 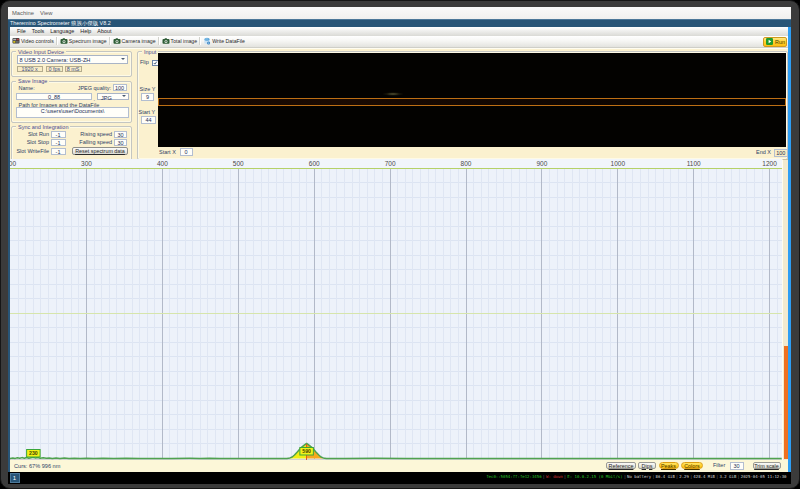 I want to click on jpeg-quality-label: JPEG quality:, so click(x=86, y=89).